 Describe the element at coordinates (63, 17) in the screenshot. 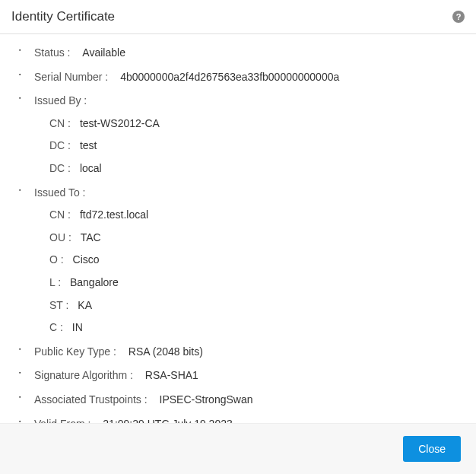

I see `dialog-title: Identity Certificate` at that location.